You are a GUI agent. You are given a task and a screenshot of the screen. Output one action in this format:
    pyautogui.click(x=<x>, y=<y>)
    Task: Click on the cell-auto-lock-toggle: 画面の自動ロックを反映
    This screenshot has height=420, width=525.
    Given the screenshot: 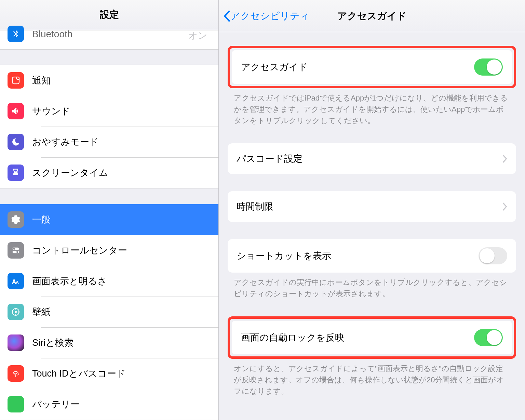 What is the action you would take?
    pyautogui.click(x=372, y=338)
    